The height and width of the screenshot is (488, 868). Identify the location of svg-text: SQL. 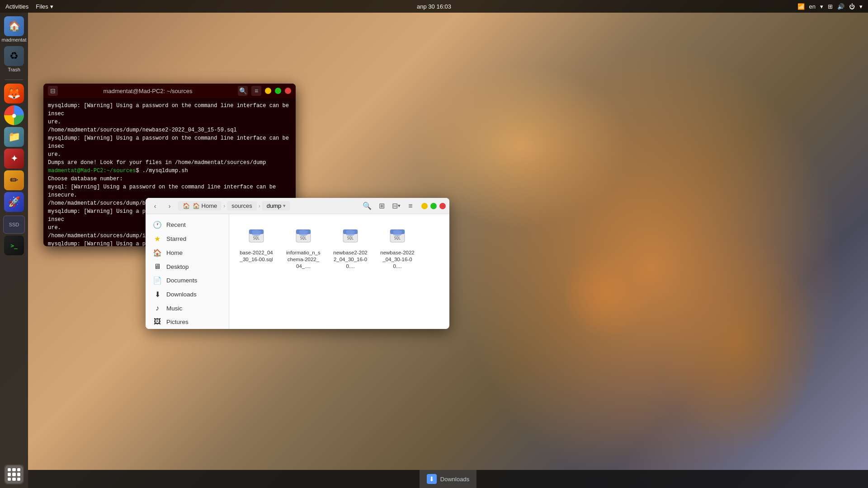
(351, 239).